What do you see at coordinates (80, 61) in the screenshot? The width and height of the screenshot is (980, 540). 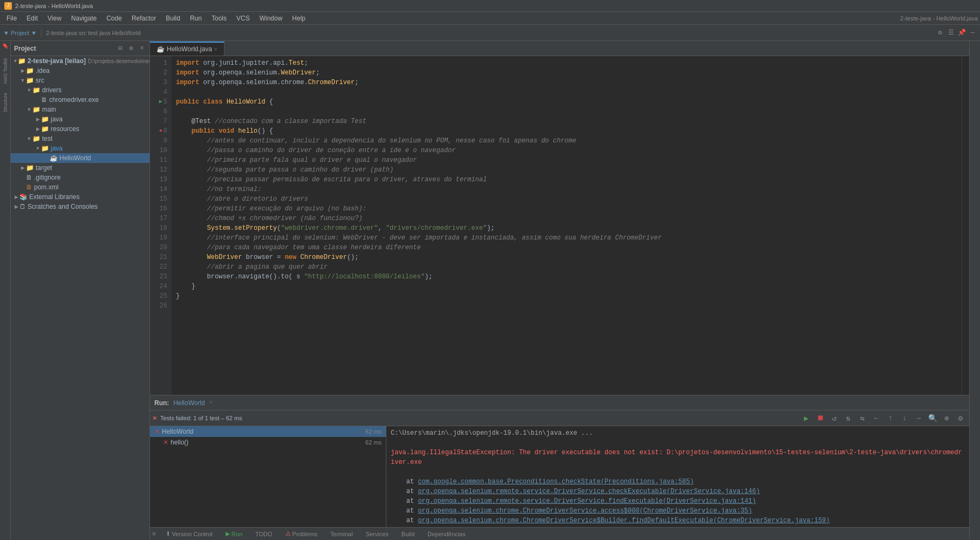 I see `tree-root: ▼ 📁 2-teste-java [leilao] D:\projetos-de…` at bounding box center [80, 61].